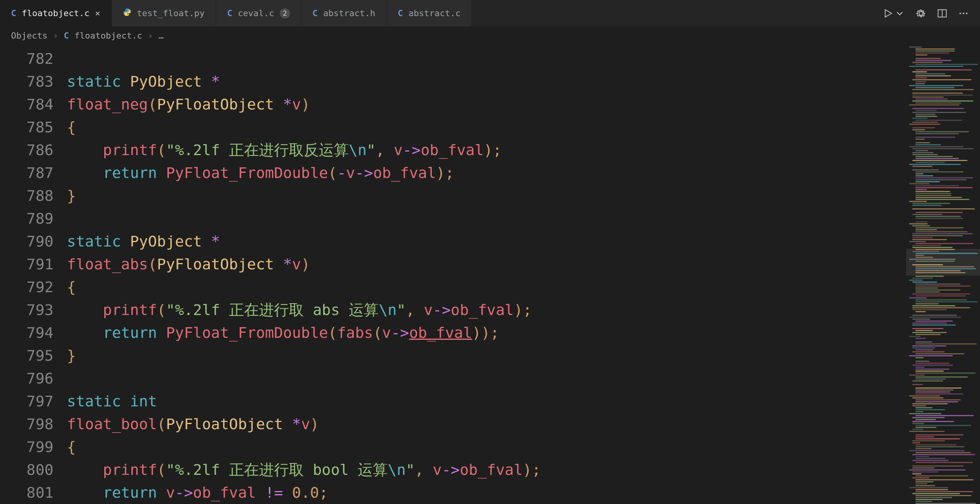 This screenshot has width=980, height=504. What do you see at coordinates (27, 333) in the screenshot?
I see `line-number: 794` at bounding box center [27, 333].